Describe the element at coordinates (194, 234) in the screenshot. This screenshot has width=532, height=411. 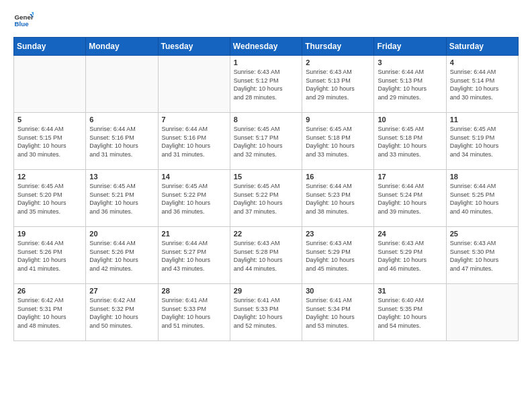
I see `day-number: 21` at that location.